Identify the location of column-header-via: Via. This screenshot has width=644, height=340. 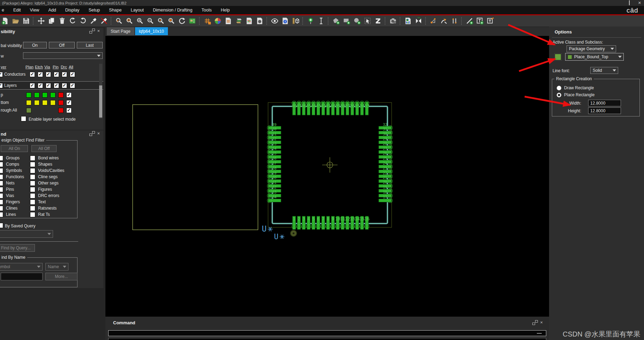
(47, 67).